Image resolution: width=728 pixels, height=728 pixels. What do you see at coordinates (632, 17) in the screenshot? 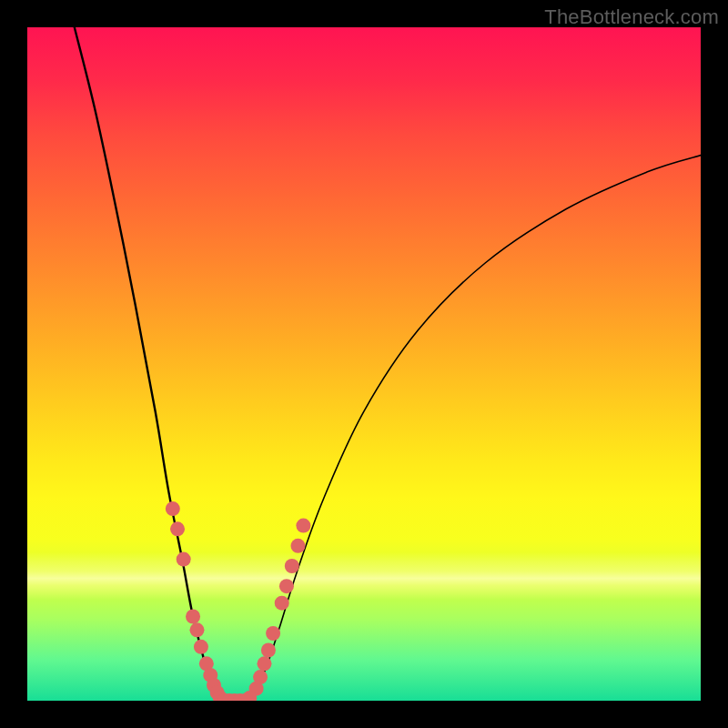
I see `watermark-text: TheBottleneck.com` at bounding box center [632, 17].